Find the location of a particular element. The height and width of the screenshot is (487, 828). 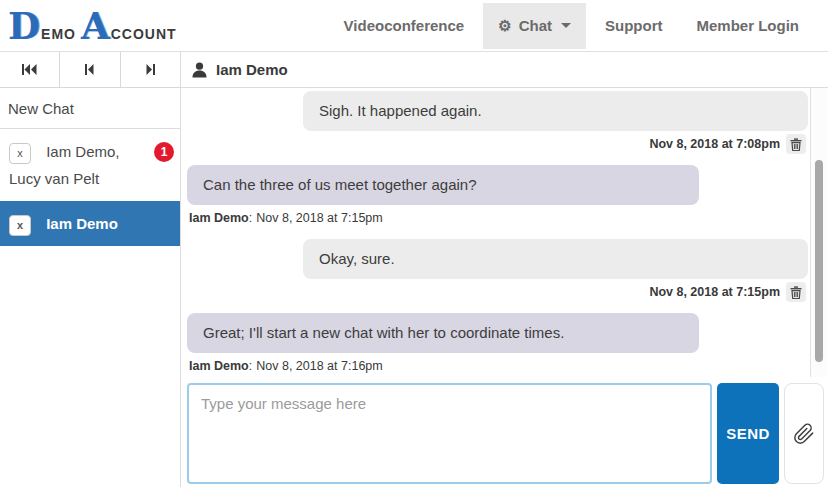

step-forward-button is located at coordinates (150, 70).